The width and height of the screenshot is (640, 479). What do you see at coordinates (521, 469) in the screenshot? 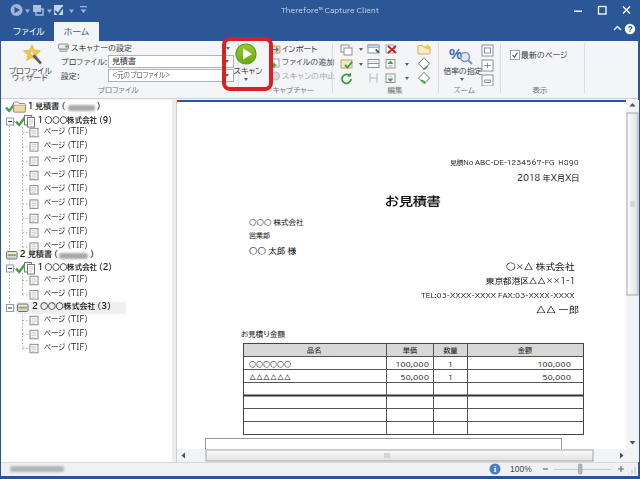
I see `svg-text: 100%` at bounding box center [521, 469].